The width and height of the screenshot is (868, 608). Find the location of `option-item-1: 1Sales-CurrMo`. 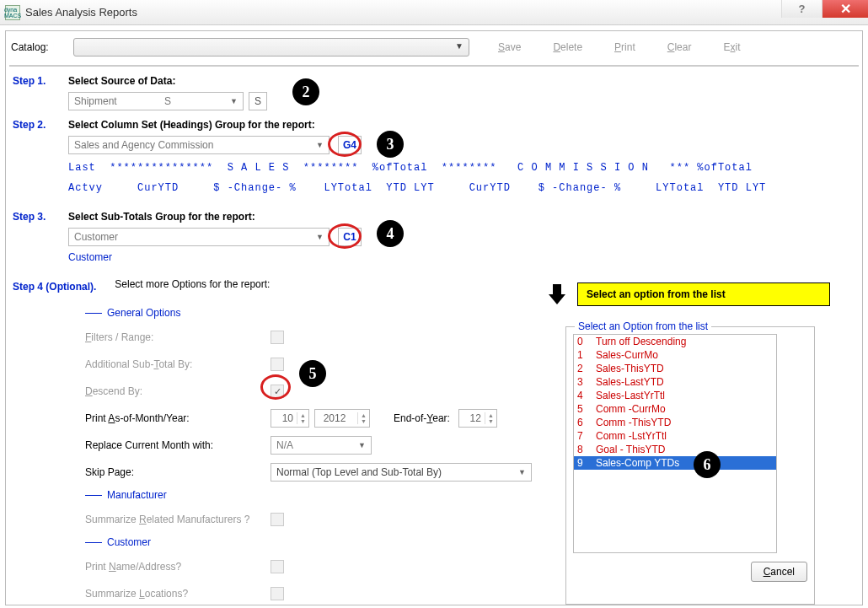

option-item-1: 1Sales-CurrMo is located at coordinates (675, 355).